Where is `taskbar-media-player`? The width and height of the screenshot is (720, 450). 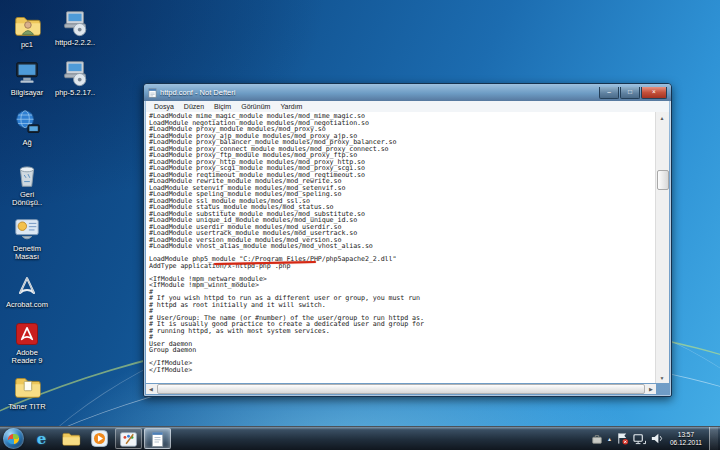 taskbar-media-player is located at coordinates (100, 438).